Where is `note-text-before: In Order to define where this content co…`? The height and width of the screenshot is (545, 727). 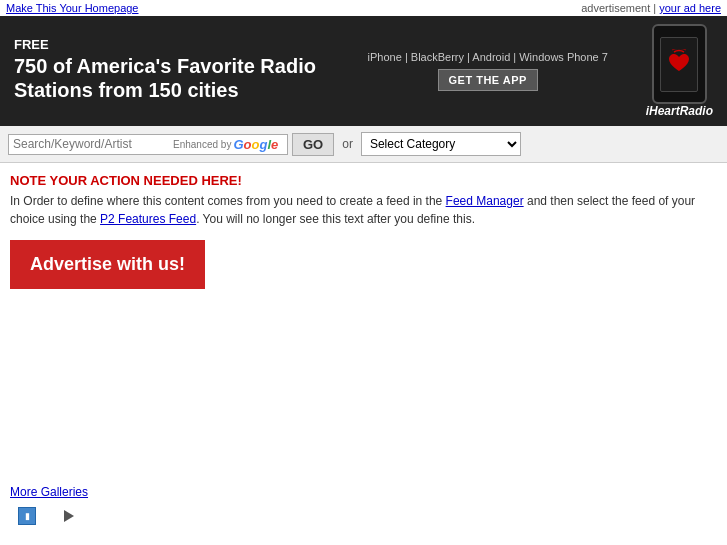 note-text-before: In Order to define where this content co… is located at coordinates (228, 201).